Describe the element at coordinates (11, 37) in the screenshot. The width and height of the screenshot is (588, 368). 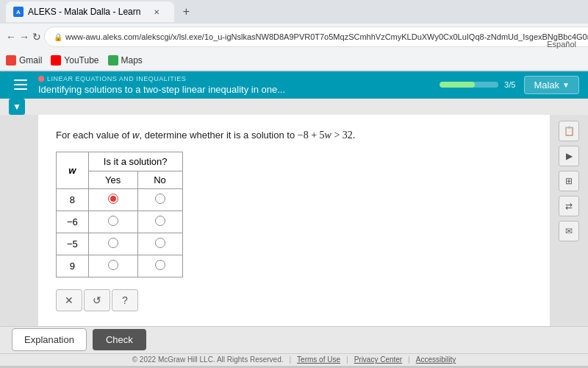
I see `back-button: ←` at that location.